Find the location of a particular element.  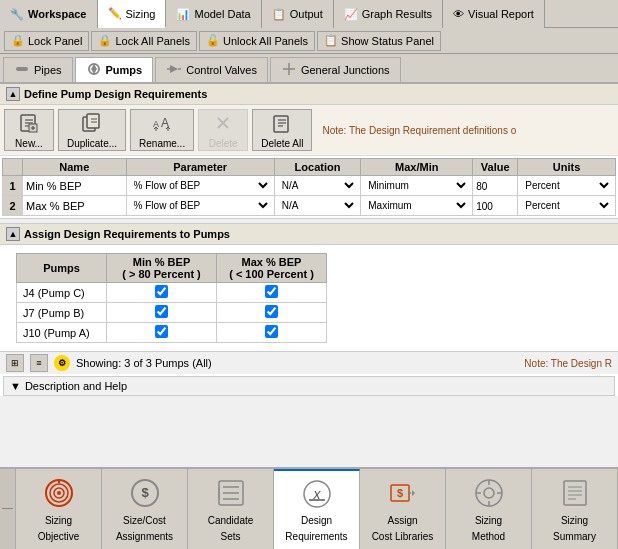

general-junctions-icon is located at coordinates (289, 70).